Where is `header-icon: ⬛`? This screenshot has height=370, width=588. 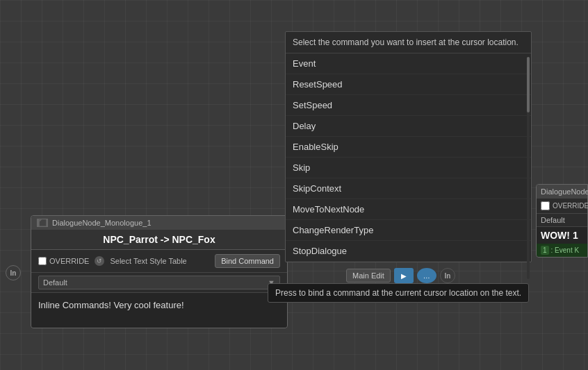
header-icon: ⬛ is located at coordinates (42, 223).